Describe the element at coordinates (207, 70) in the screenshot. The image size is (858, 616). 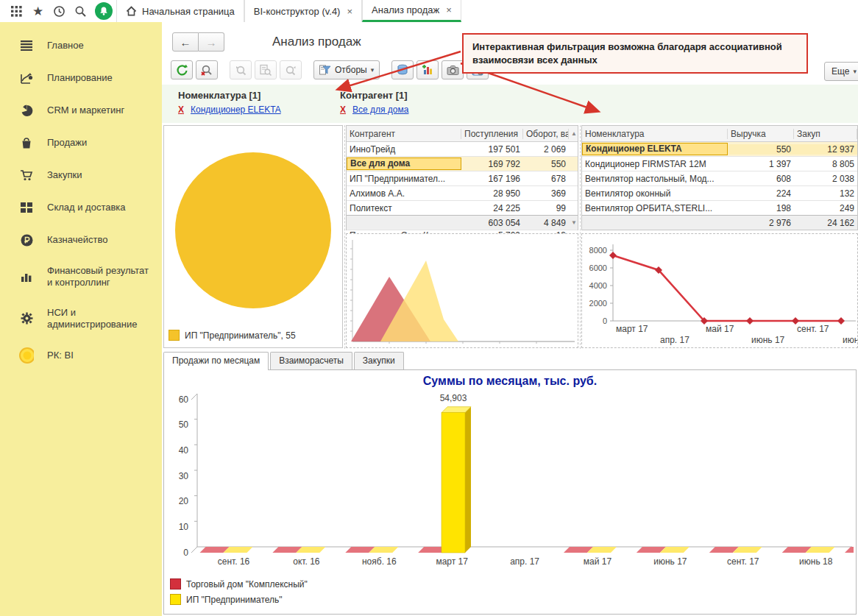
I see `clear-filter-search-button` at that location.